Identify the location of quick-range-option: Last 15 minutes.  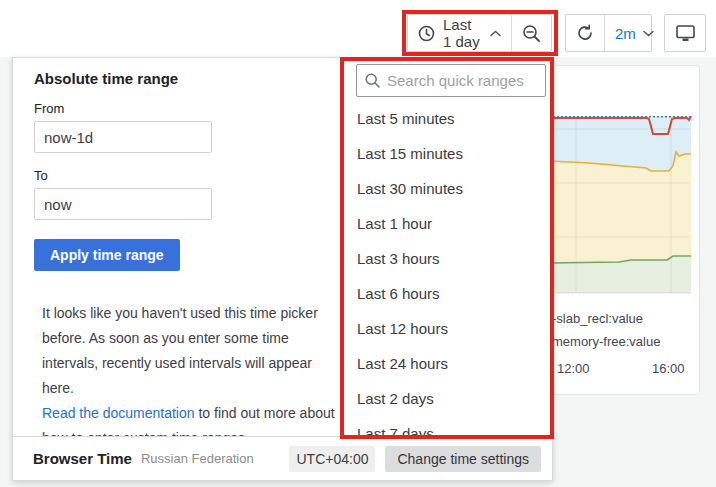
(450, 154).